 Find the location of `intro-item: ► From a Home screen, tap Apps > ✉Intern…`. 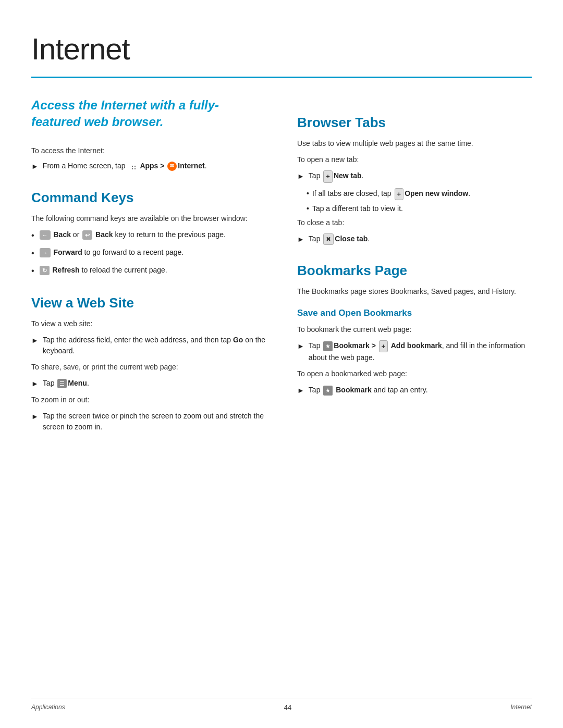

intro-item: ► From a Home screen, tap Apps > ✉Intern… is located at coordinates (149, 166).